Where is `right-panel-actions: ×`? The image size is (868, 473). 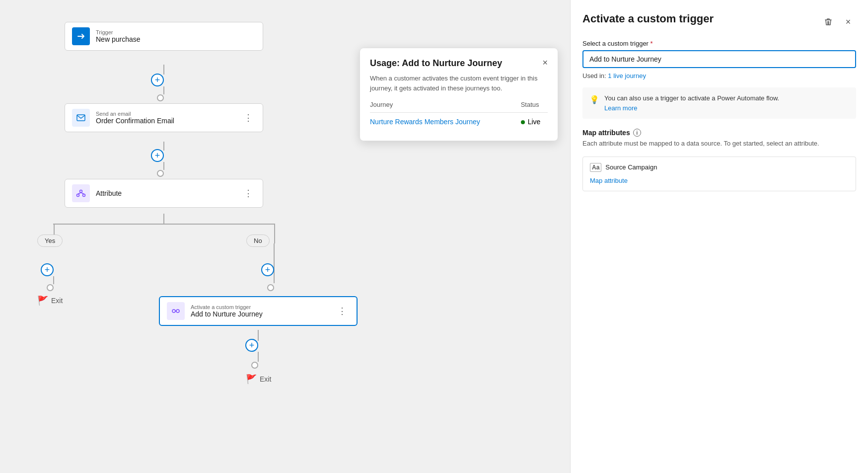
right-panel-actions: × is located at coordinates (838, 22).